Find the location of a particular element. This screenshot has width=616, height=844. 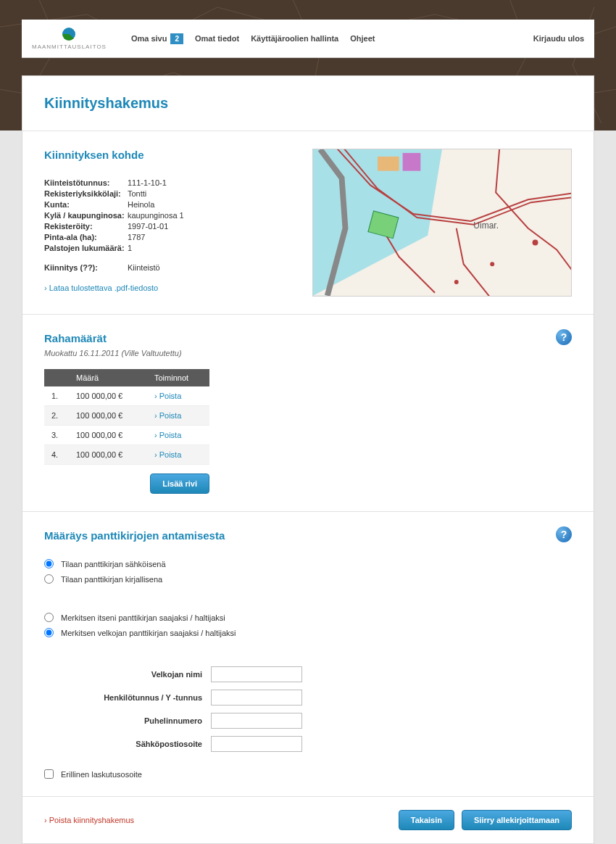

label-kirjallisena: Tilaan panttikirjan kirjallisena is located at coordinates (112, 579).